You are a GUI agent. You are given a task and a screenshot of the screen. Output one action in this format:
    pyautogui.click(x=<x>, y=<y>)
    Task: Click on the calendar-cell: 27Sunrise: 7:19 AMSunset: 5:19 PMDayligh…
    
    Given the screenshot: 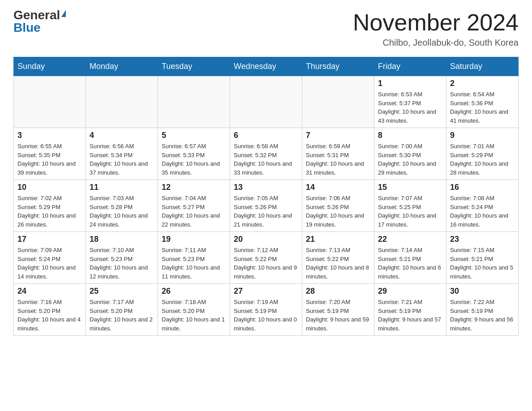 What is the action you would take?
    pyautogui.click(x=266, y=310)
    